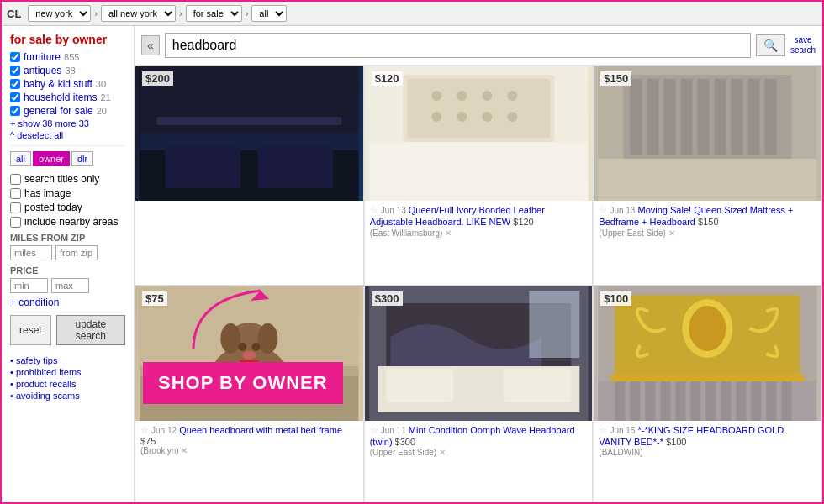 The height and width of the screenshot is (504, 824). I want to click on show-more-count: 33, so click(84, 123).